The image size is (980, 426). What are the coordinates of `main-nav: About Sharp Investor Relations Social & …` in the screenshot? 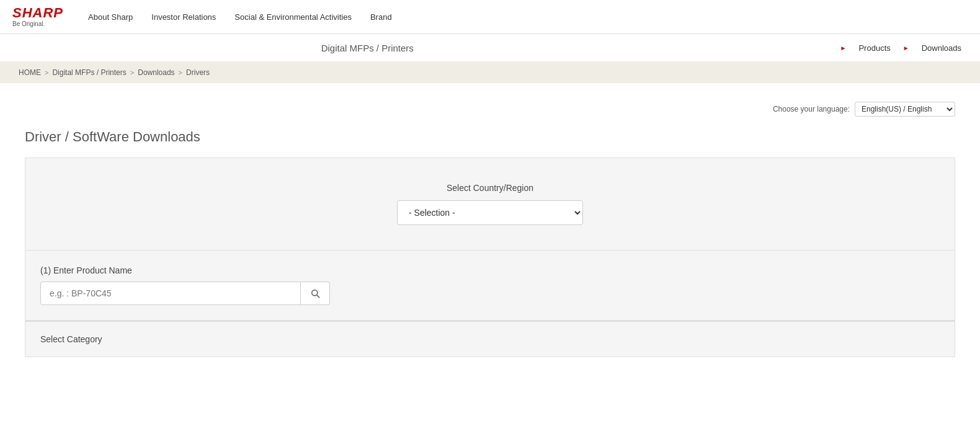 It's located at (240, 17).